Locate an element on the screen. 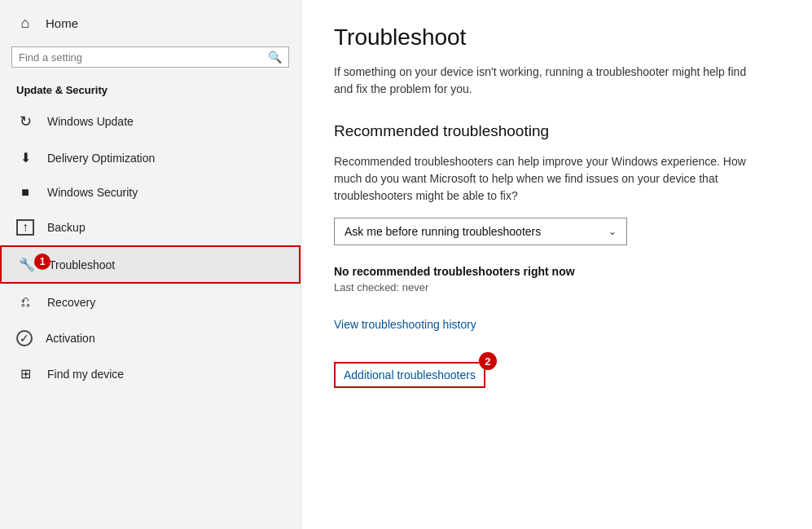 This screenshot has width=812, height=529. last-checked-text: Last checked: never is located at coordinates (557, 287).